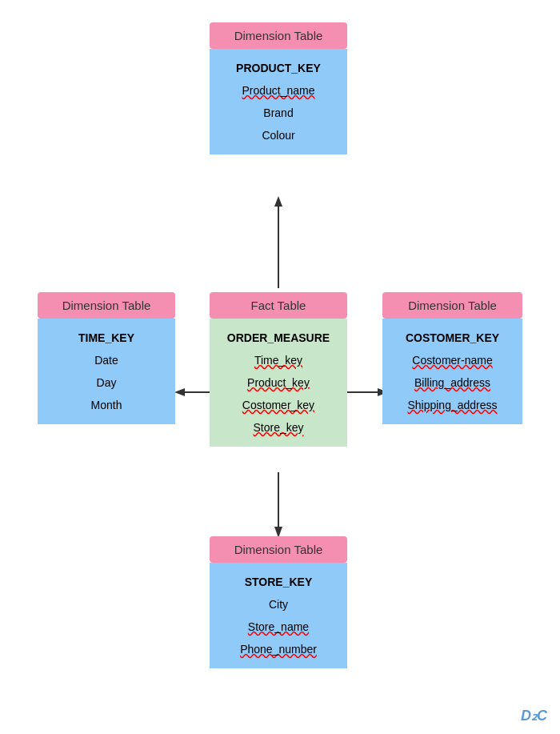 This screenshot has width=560, height=734. Describe the element at coordinates (106, 383) in the screenshot. I see `field-day: Day` at that location.